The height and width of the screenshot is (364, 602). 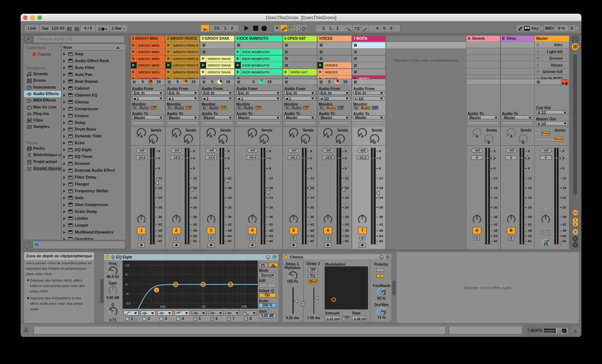 I want to click on svg-text: 3, so click(x=203, y=284).